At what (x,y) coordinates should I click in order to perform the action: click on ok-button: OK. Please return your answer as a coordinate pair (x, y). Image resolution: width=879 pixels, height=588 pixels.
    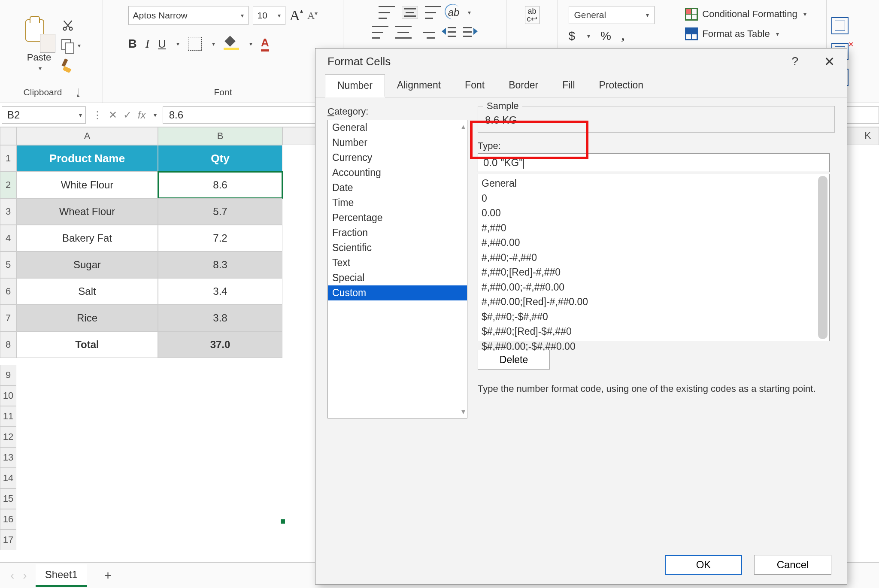
    Looking at the image, I should click on (703, 565).